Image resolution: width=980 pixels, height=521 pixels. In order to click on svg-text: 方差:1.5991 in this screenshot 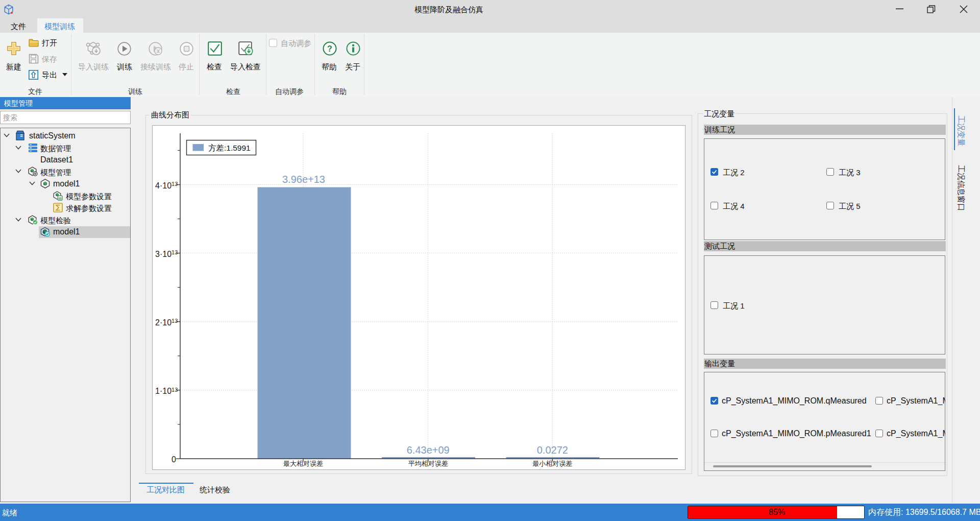, I will do `click(230, 148)`.